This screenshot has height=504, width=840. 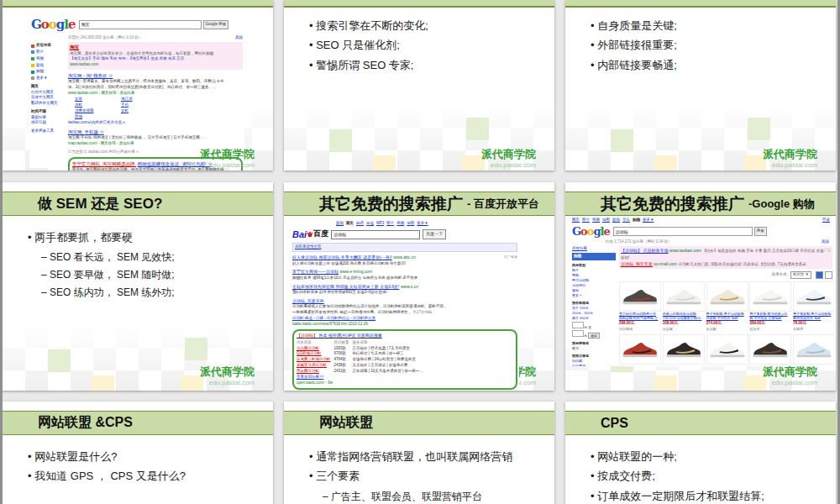 I want to click on result-title-link: 好人缘运动鞋 推荐运动鞋 冬季大酬宾 就是要你(一身)!, so click(x=343, y=257).